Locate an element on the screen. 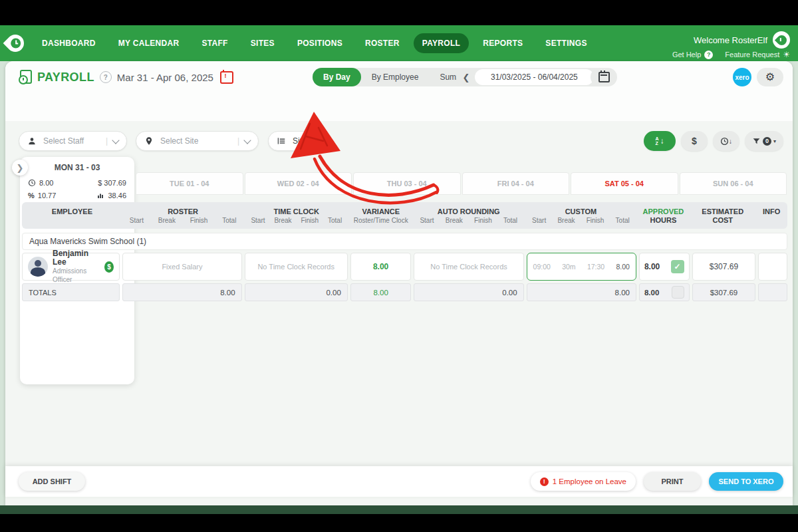 The height and width of the screenshot is (532, 798). calendar-button is located at coordinates (604, 77).